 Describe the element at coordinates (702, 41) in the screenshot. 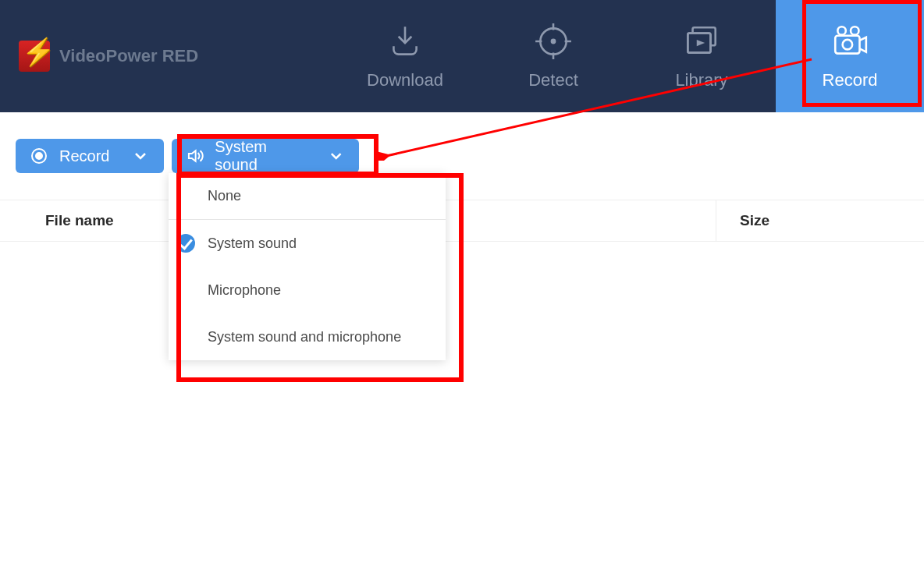

I see `library-icon` at that location.